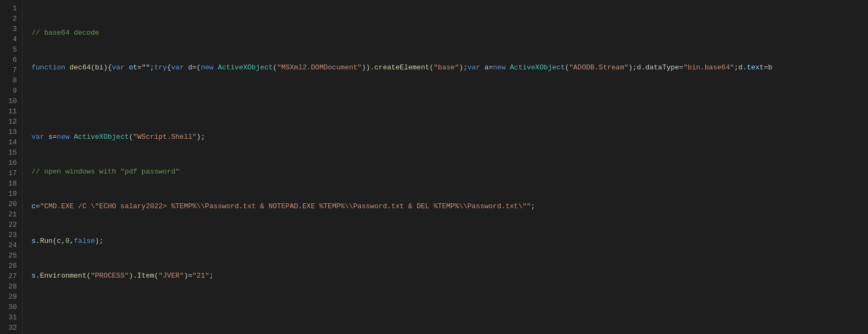 The image size is (868, 334). Describe the element at coordinates (11, 60) in the screenshot. I see `ln-6: 6` at that location.